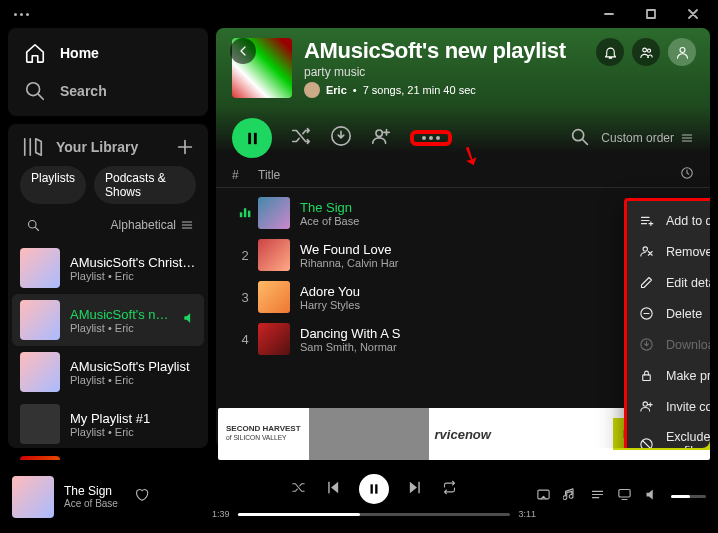 The image size is (718, 533). I want to click on col-title: Title, so click(451, 175).